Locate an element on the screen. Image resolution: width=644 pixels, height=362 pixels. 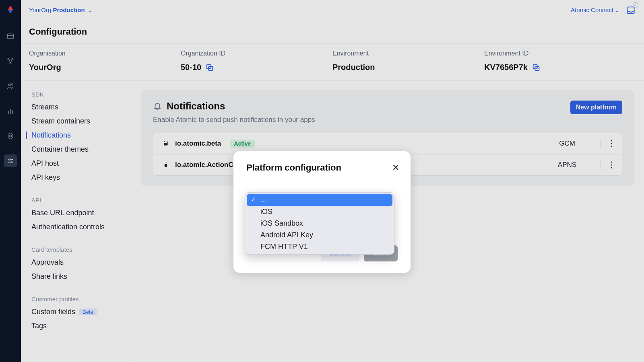
select-option: Android API Key is located at coordinates (320, 235).